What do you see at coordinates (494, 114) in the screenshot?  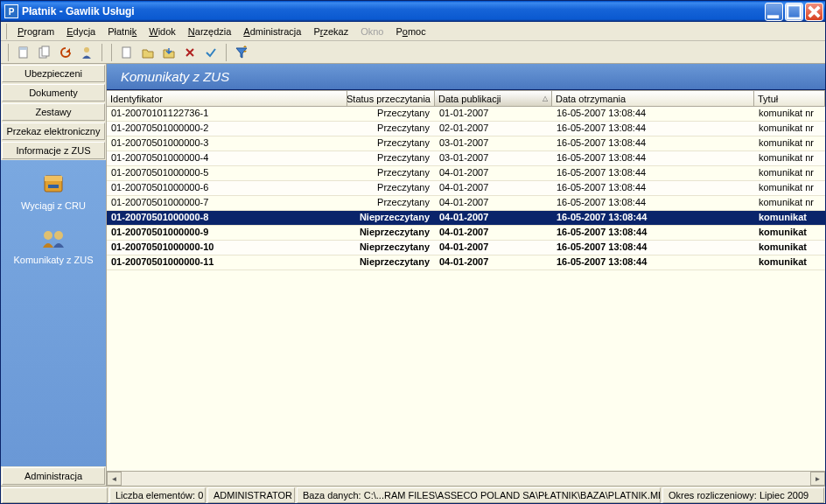 I see `cell-pub: 01-01-2007` at bounding box center [494, 114].